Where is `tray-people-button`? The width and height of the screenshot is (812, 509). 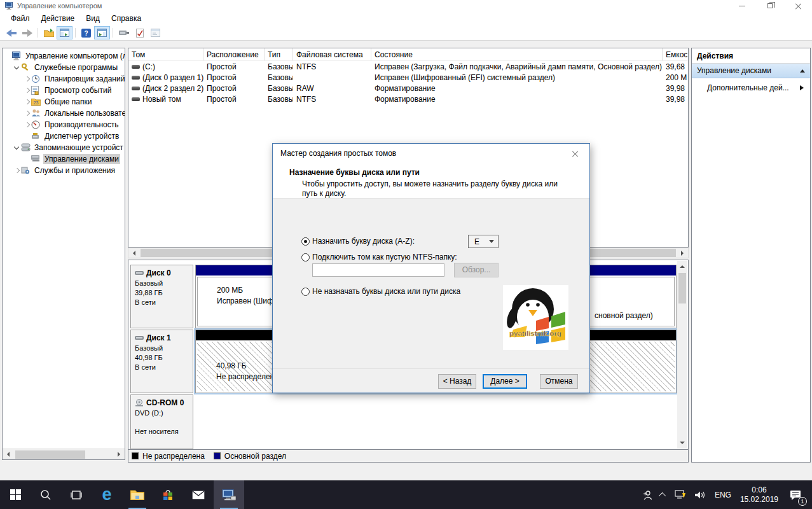
tray-people-button is located at coordinates (647, 495).